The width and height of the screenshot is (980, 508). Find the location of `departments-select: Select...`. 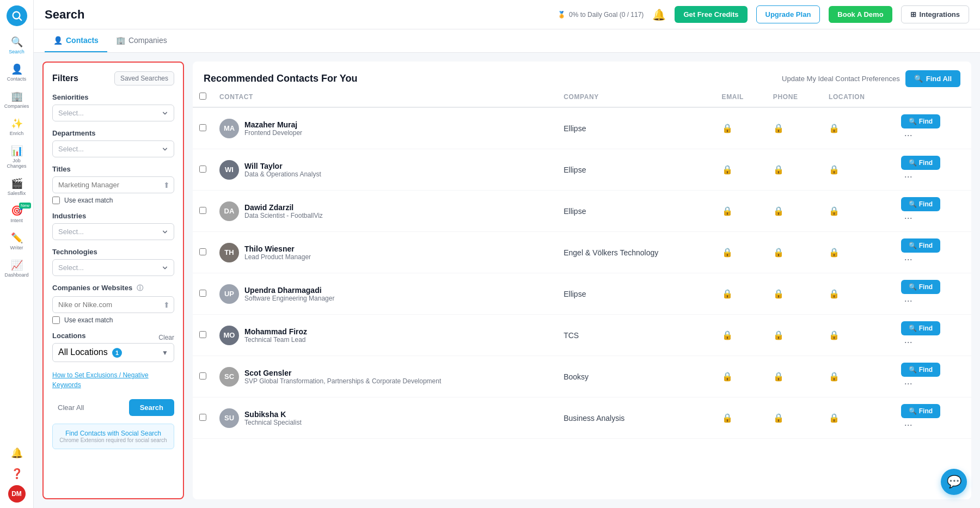

departments-select: Select... is located at coordinates (113, 149).